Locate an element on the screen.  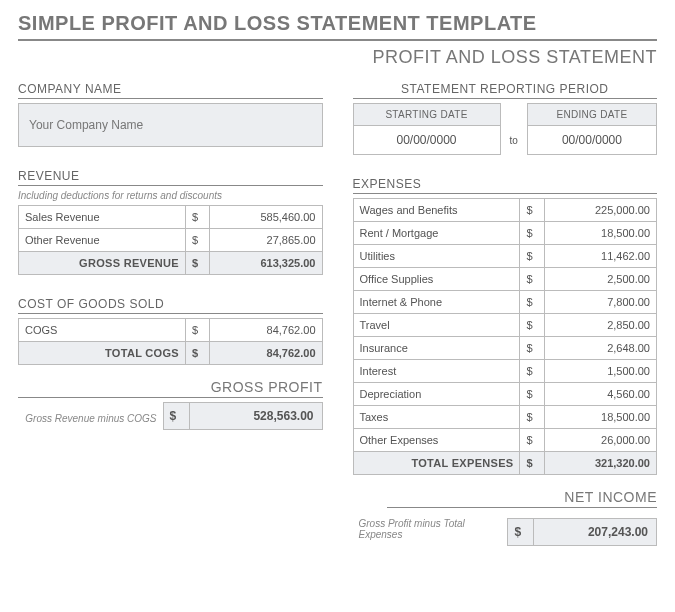
company-header: COMPANY NAME is located at coordinates (170, 90).